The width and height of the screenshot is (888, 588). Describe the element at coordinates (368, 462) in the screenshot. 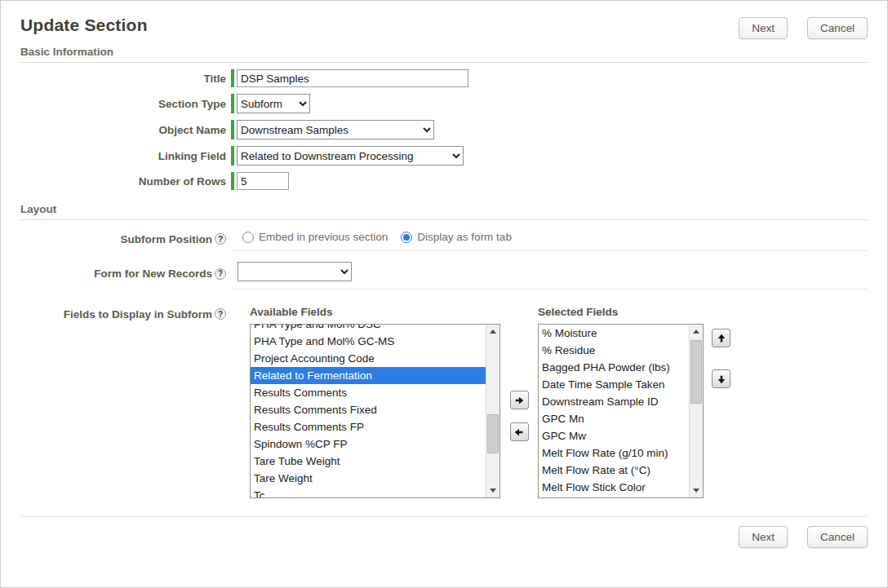

I see `list-item: Tare Tube Weight` at that location.